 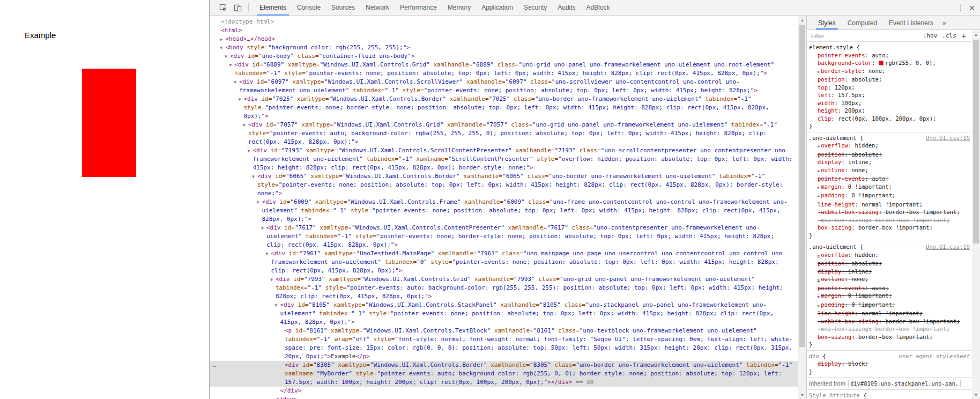 I want to click on css-property: clip: rect(0px, 100px, 200px, 0px);, so click(x=889, y=119).